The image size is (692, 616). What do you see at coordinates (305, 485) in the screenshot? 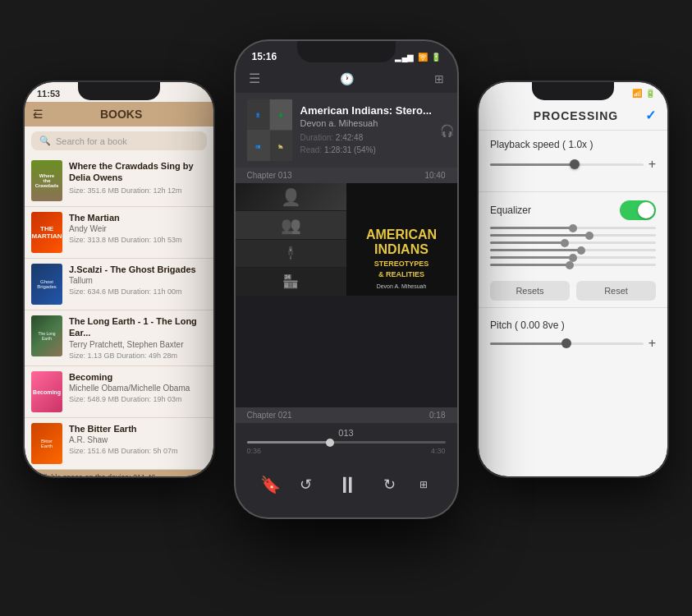
I see `rewind-button: ↺` at bounding box center [305, 485].